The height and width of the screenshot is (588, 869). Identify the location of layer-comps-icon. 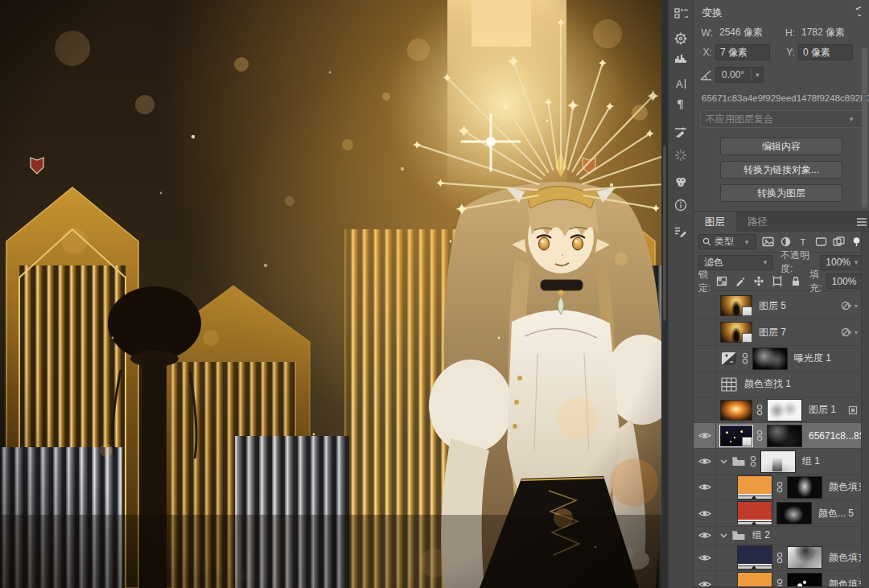
(681, 14).